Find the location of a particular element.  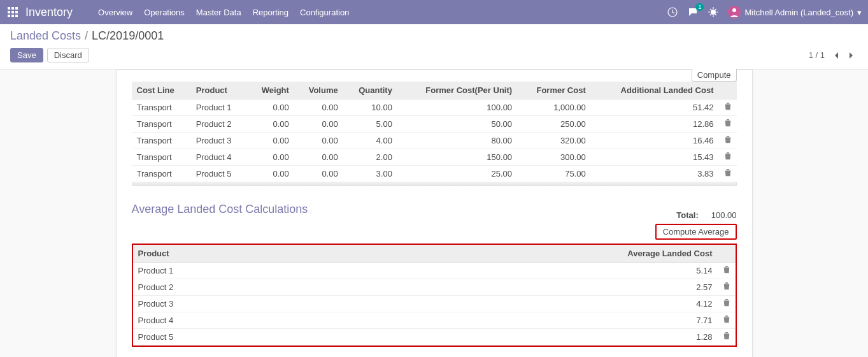

discuss-icon: 1 is located at coordinates (693, 12).